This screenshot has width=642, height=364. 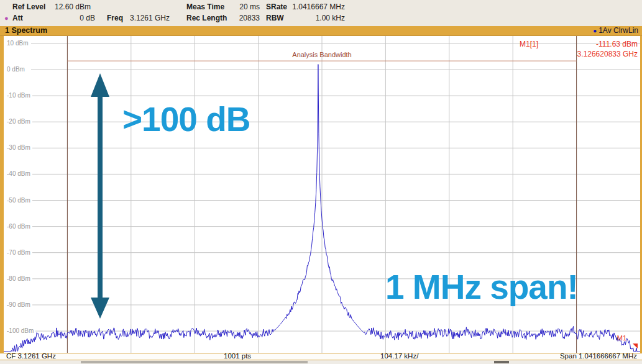 What do you see at coordinates (618, 30) in the screenshot?
I see `trace-indicator-label: 1Av ClrwLin` at bounding box center [618, 30].